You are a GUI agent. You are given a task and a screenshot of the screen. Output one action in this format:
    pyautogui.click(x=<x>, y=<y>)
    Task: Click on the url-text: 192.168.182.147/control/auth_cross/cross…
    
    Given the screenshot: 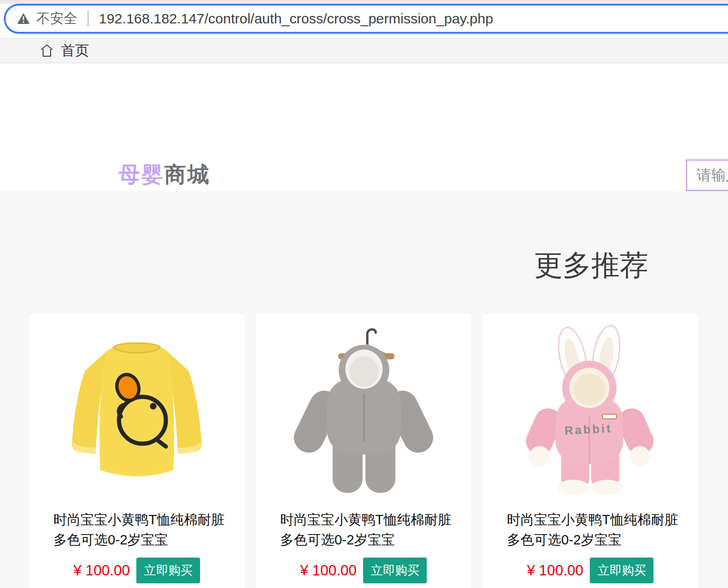 What is the action you would take?
    pyautogui.click(x=296, y=19)
    